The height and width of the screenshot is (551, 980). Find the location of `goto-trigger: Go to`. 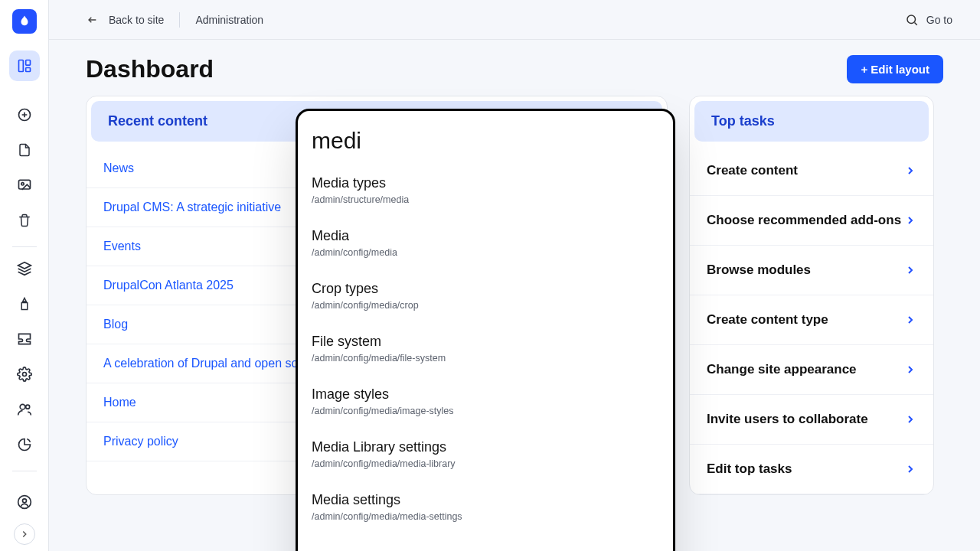

goto-trigger: Go to is located at coordinates (929, 20).